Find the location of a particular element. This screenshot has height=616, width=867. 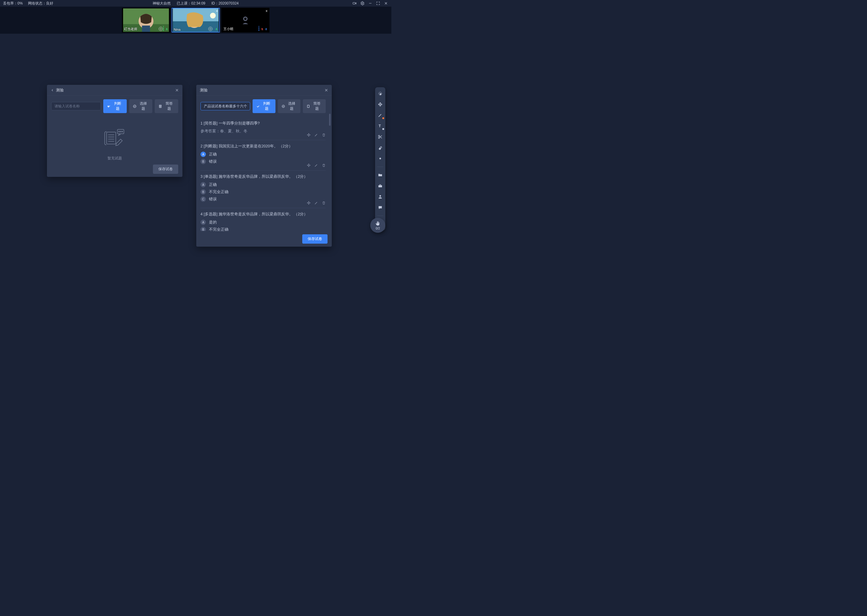

video-name: Nina is located at coordinates (177, 30).